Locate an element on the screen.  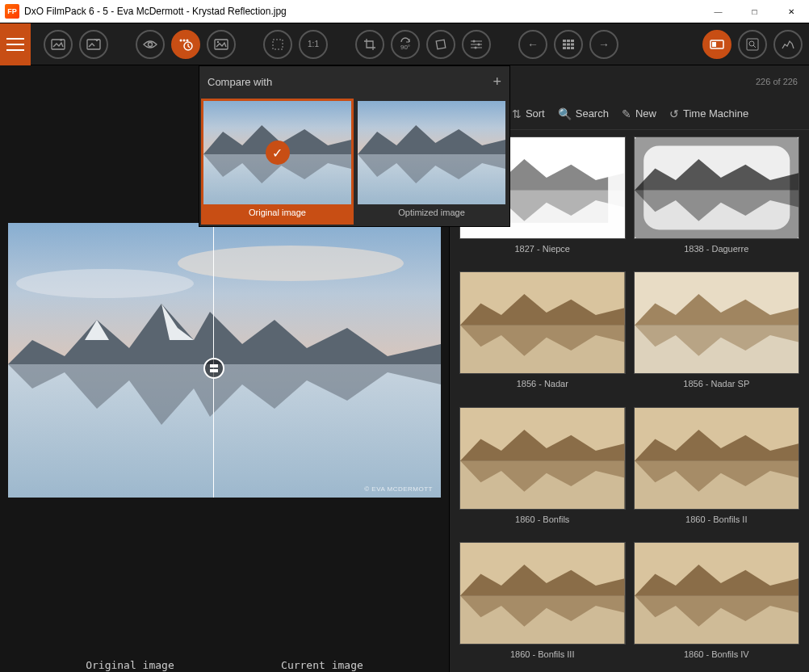
tab-search: 🔍Search is located at coordinates (583, 114).